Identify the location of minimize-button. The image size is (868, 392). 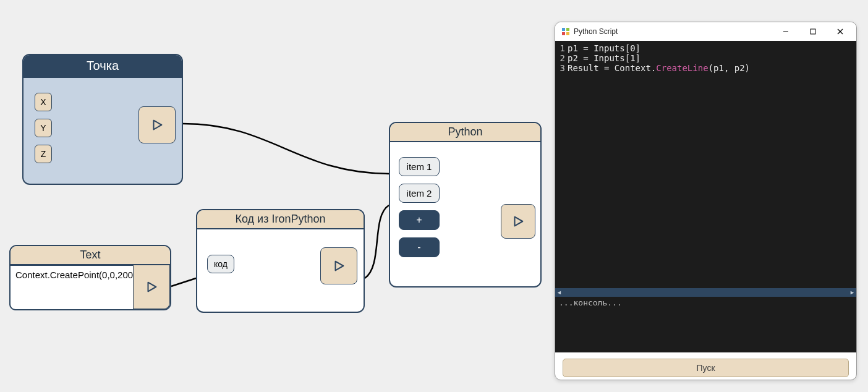
(786, 32).